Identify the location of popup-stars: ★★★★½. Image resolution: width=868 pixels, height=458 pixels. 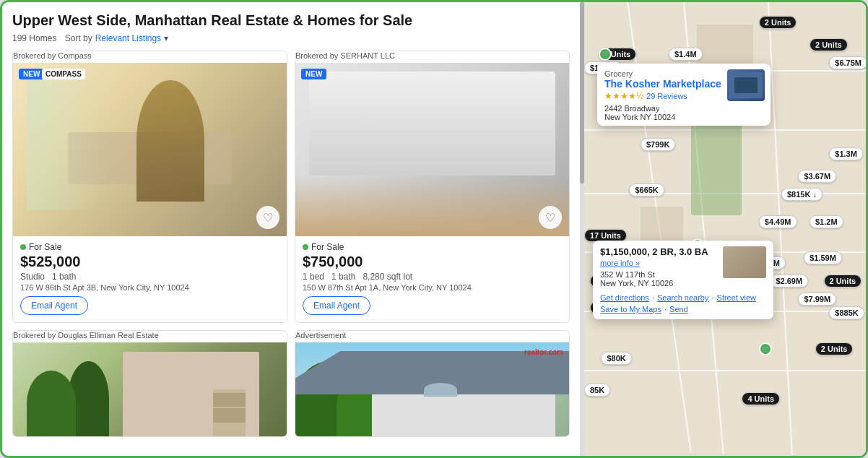
(624, 96).